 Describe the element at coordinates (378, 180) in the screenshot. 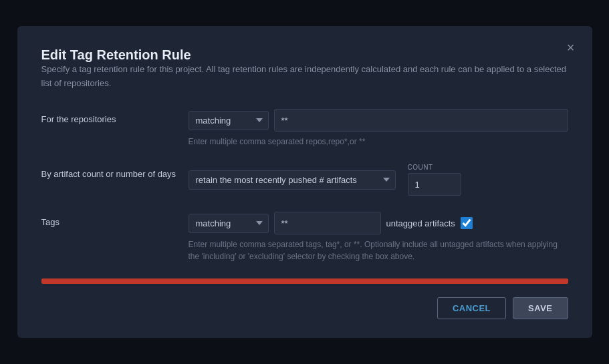

I see `artifact-controls: retain the most recently pushed # artifa…` at that location.